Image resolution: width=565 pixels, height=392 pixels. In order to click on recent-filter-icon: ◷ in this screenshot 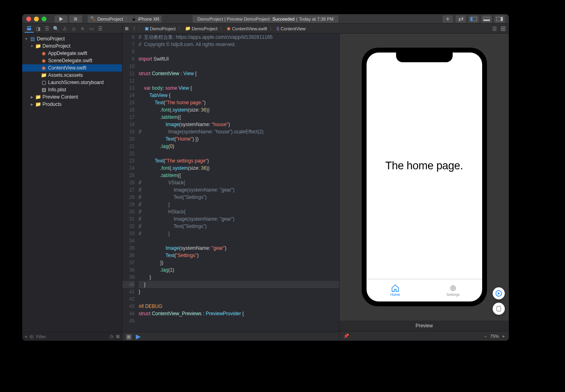, I will do `click(112, 336)`.